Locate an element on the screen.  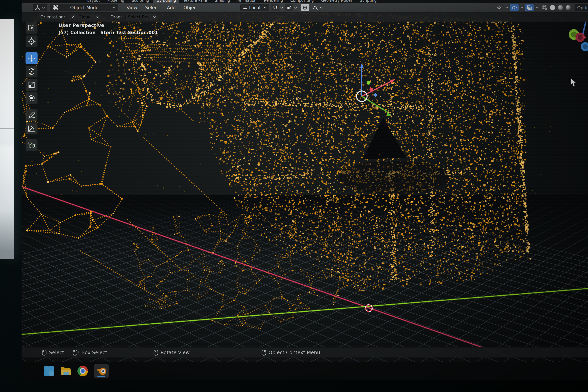
shading-material-icon is located at coordinates (560, 8).